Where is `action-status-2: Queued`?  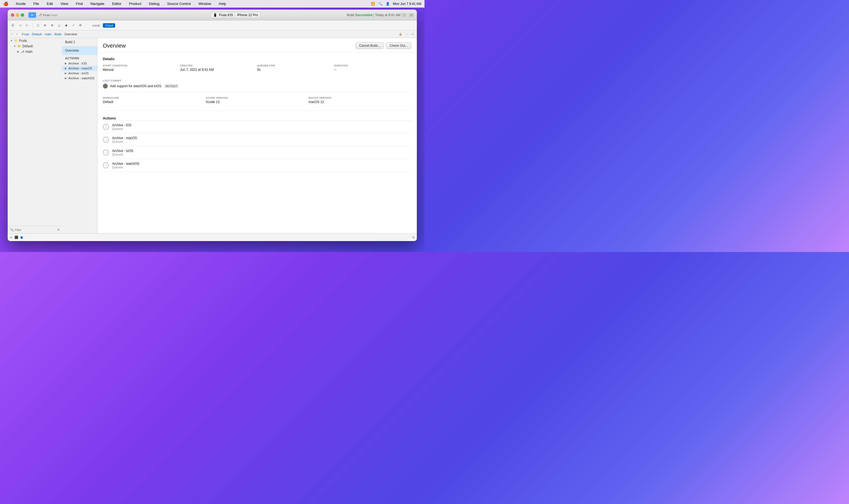
action-status-2: Queued is located at coordinates (123, 155).